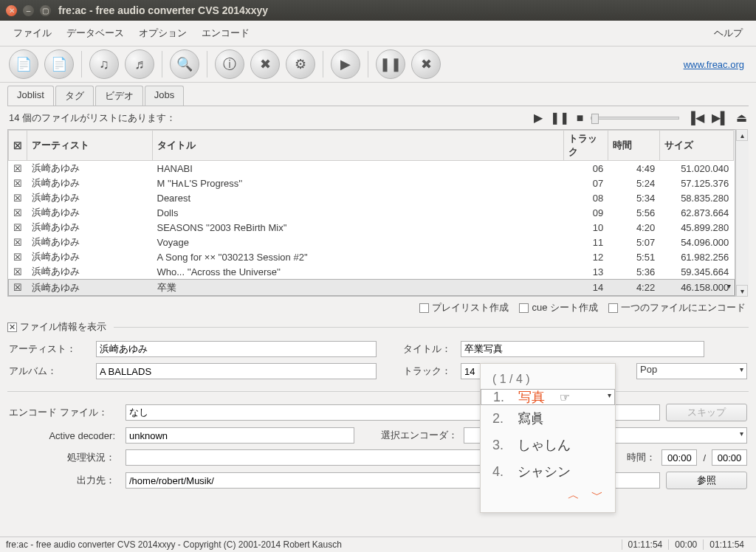 Image resolution: width=756 pixels, height=552 pixels. I want to click on ime-up-icon: ︿, so click(574, 496).